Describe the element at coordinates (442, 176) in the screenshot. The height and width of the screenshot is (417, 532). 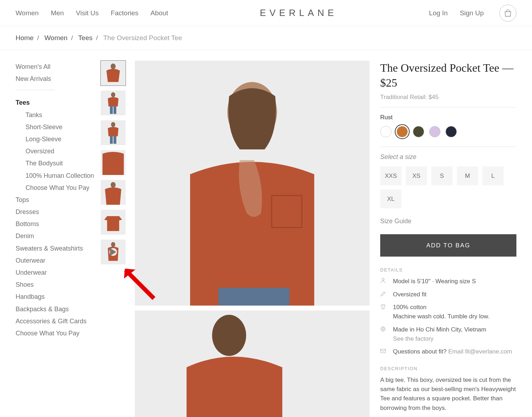
I see `size-s: S` at that location.